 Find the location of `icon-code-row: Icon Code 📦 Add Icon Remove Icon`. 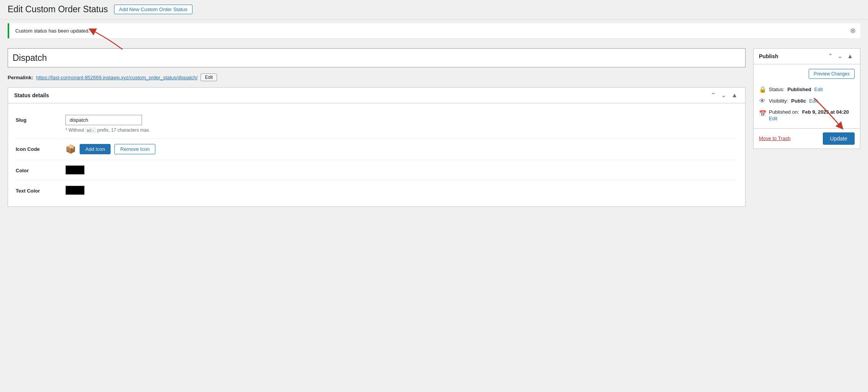

icon-code-row: Icon Code 📦 Add Icon Remove Icon is located at coordinates (377, 149).